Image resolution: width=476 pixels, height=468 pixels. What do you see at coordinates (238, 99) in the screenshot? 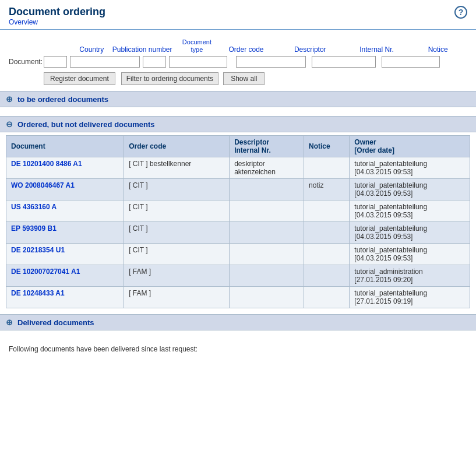
I see `to-be-ordered-section-header: ⊕ to be ordered documents` at bounding box center [238, 99].